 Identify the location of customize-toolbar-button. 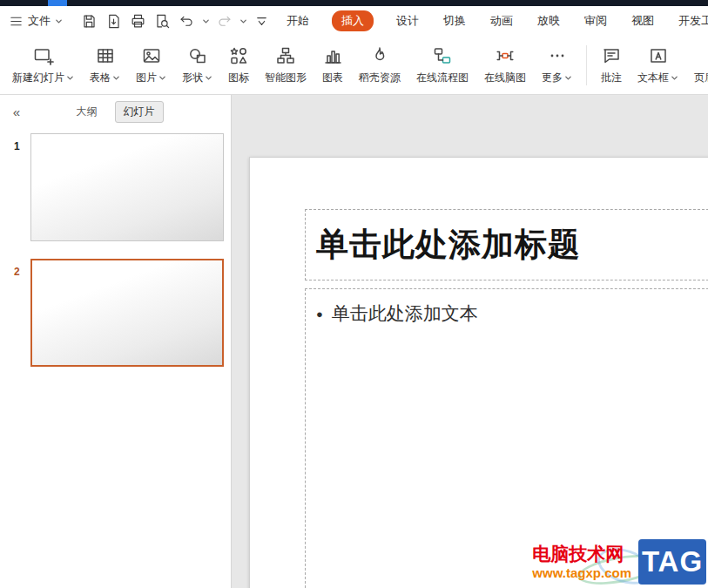
(261, 21).